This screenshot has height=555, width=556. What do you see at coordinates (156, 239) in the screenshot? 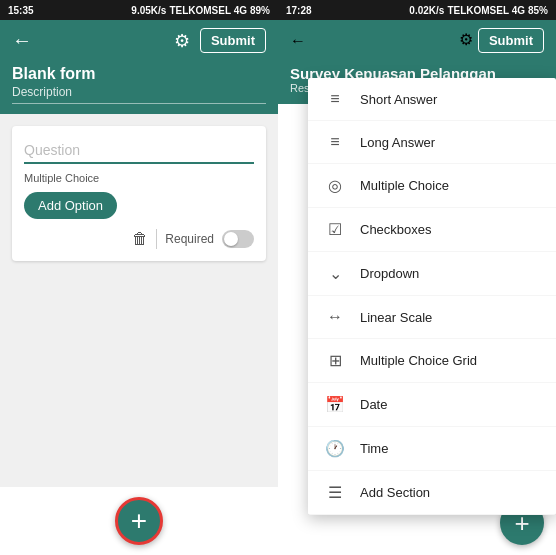
I see `divider` at bounding box center [156, 239].